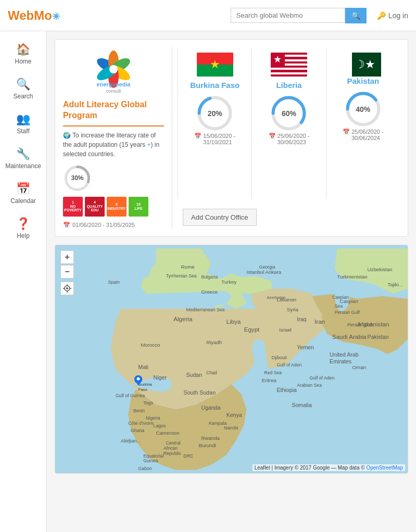 The image size is (416, 532). I want to click on svg-text: Rome, so click(188, 267).